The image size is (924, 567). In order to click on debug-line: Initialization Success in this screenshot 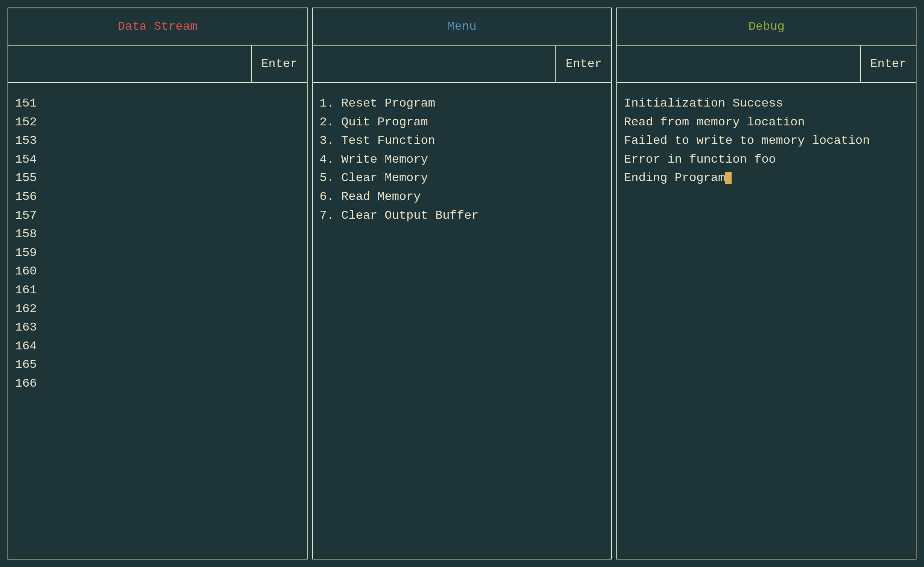, I will do `click(767, 104)`.